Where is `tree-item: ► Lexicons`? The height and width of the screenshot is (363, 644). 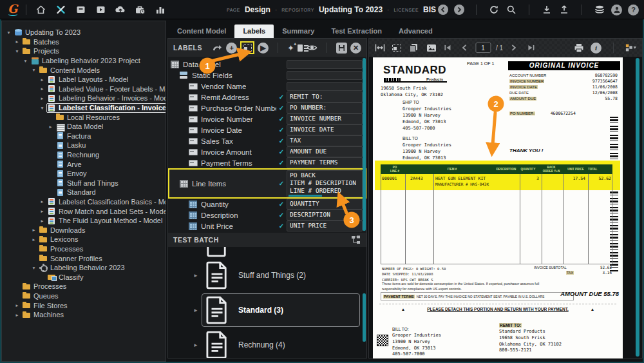 tree-item: ► Lexicons is located at coordinates (84, 240).